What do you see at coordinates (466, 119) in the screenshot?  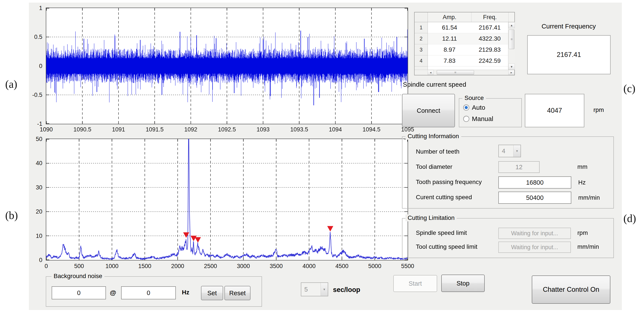 I see `radio-unselected-icon` at bounding box center [466, 119].